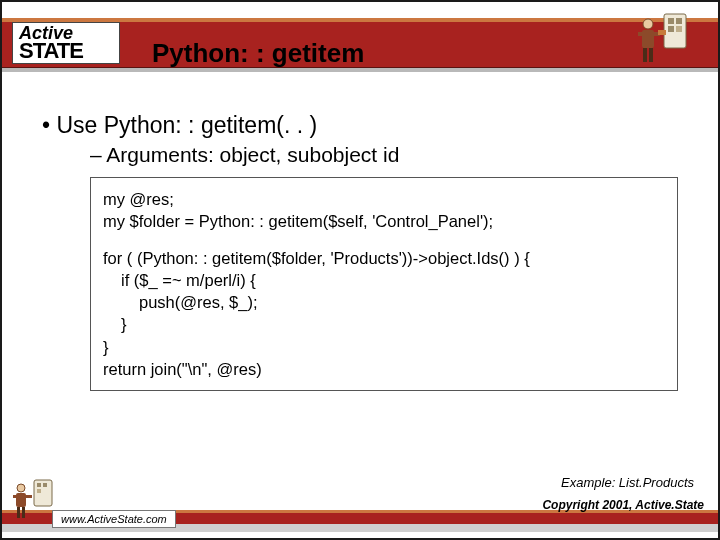 Image resolution: width=720 pixels, height=540 pixels. I want to click on code-line: for ( (Python: : getitem($folder, 'Produ…, so click(384, 258).